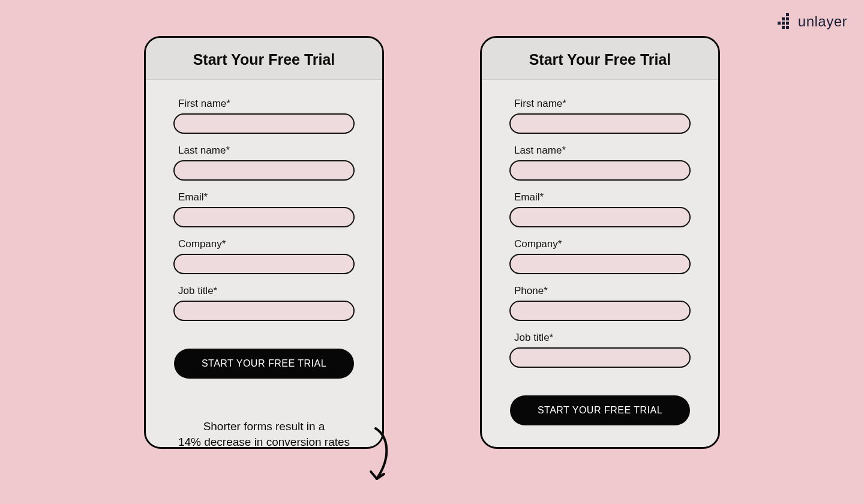 The height and width of the screenshot is (504, 864). I want to click on caption-line-2: 14% decrease in conversion rates, so click(264, 442).